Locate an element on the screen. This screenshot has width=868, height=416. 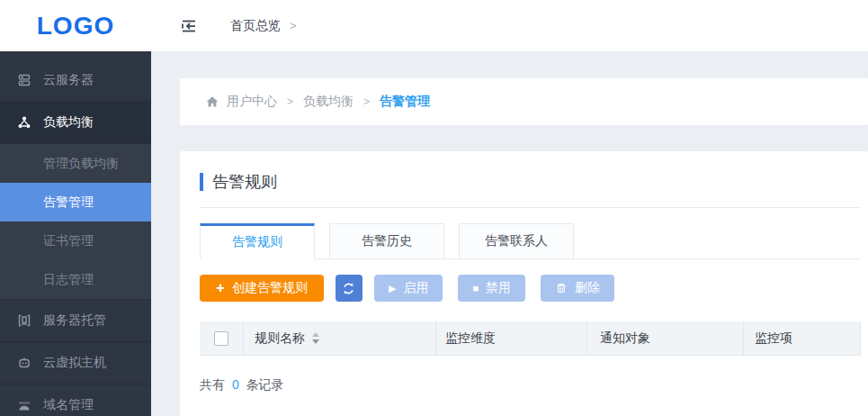
tab-label: 告警历史 is located at coordinates (387, 241).